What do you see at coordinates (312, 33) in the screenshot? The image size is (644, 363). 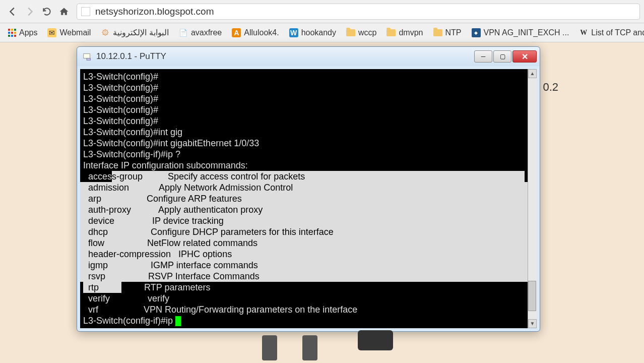 I see `bookmark-hookandy: W hookandy` at bounding box center [312, 33].